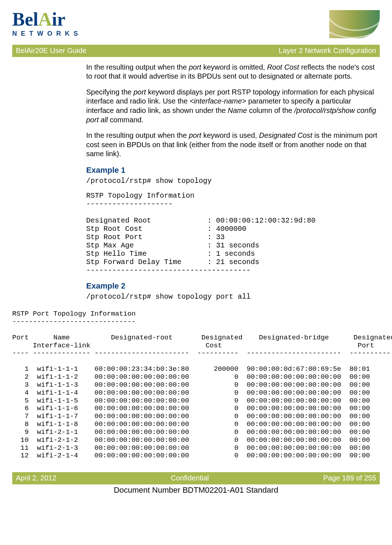 The width and height of the screenshot is (392, 545). I want to click on keyword-interface-name: <interface-name>, so click(218, 101).